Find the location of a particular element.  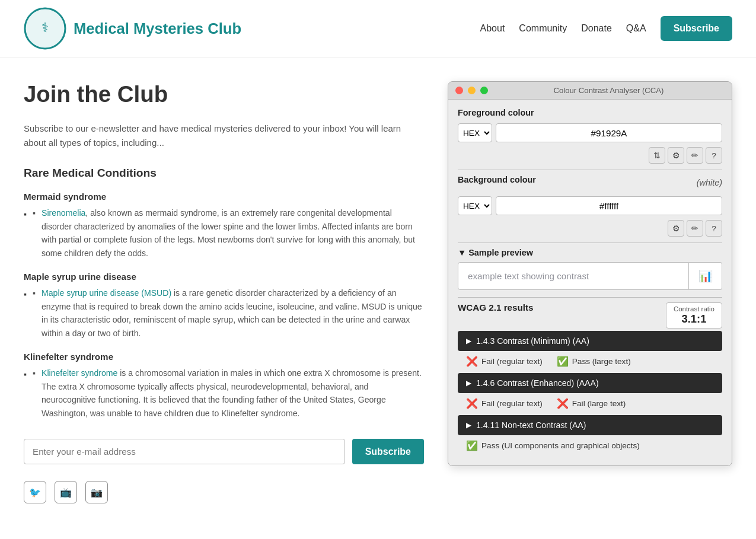

logo-area: ⚕ Medical Mysteries Club is located at coordinates (252, 28).